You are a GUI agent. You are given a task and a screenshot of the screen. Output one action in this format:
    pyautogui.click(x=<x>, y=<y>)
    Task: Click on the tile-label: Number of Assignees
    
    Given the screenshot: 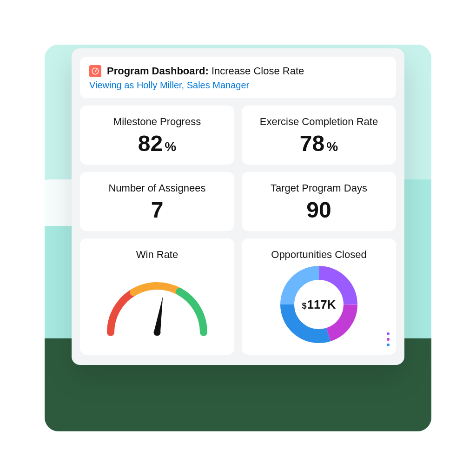 What is the action you would take?
    pyautogui.click(x=157, y=188)
    